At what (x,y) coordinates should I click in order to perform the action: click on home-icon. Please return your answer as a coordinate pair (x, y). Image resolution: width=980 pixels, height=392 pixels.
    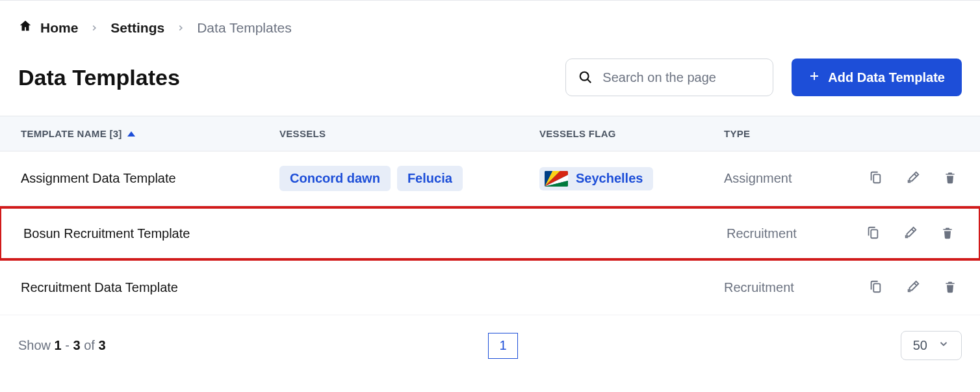
    Looking at the image, I should click on (25, 27).